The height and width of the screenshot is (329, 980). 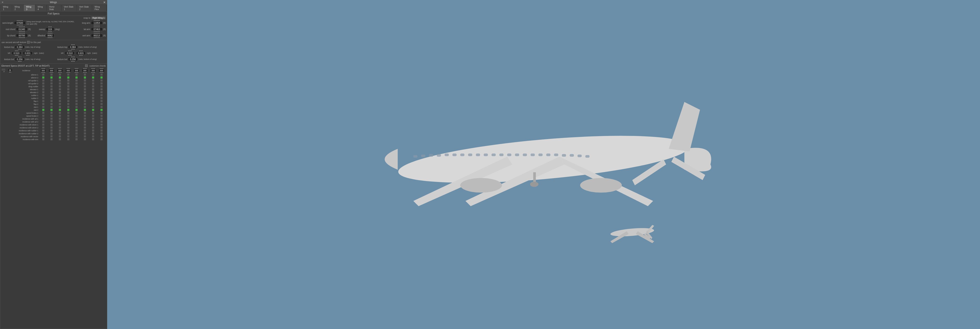 What do you see at coordinates (81, 53) in the screenshot?
I see `right2-input` at bounding box center [81, 53].